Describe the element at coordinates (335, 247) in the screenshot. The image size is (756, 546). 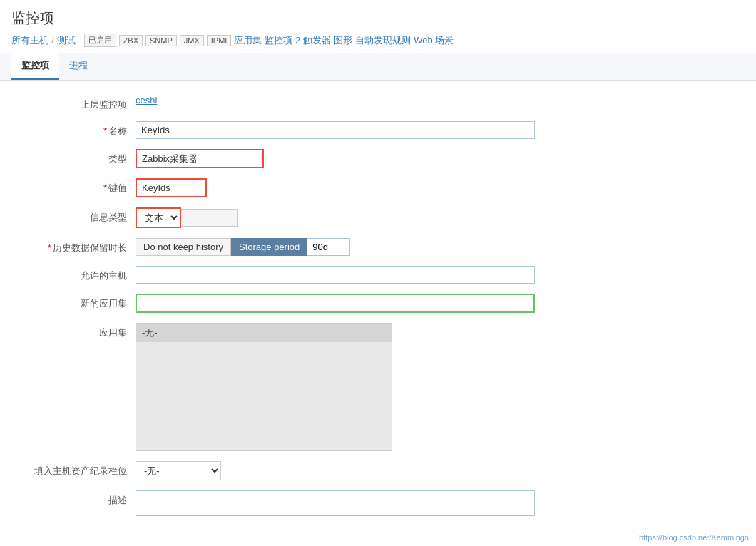
I see `ctrl-history: Do not keep history Storage period` at that location.